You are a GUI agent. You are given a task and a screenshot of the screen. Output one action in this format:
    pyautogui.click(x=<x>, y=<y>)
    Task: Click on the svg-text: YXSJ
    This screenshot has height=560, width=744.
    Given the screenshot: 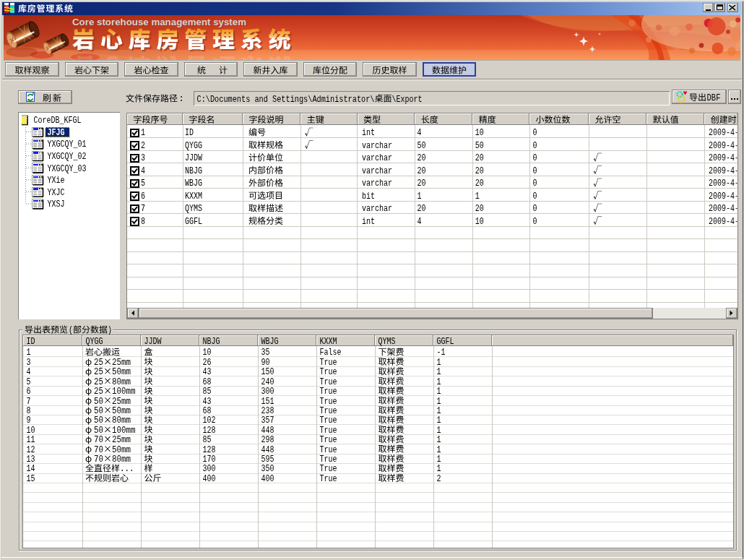 What is the action you would take?
    pyautogui.click(x=56, y=204)
    